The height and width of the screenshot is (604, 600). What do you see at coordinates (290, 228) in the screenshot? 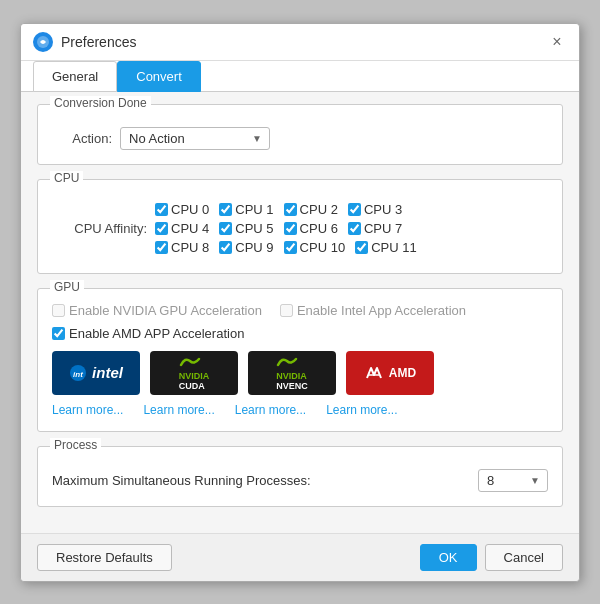
I see `cpu-6-checkbox` at bounding box center [290, 228].